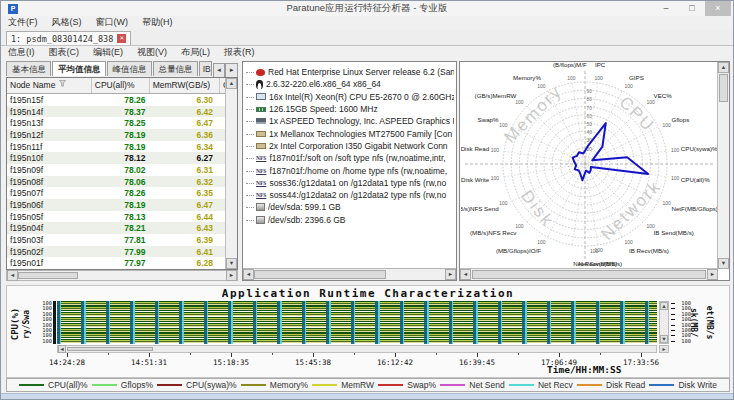 Image resolution: width=734 pixels, height=400 pixels. What do you see at coordinates (116, 263) in the screenshot?
I see `table-row: f195n01f77.976.28` at bounding box center [116, 263].